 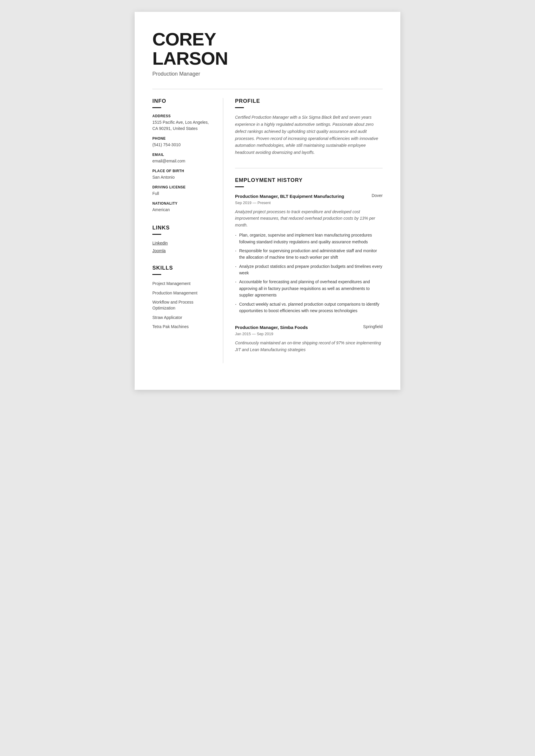 I want to click on header-job-title: Production Manager, so click(x=268, y=74).